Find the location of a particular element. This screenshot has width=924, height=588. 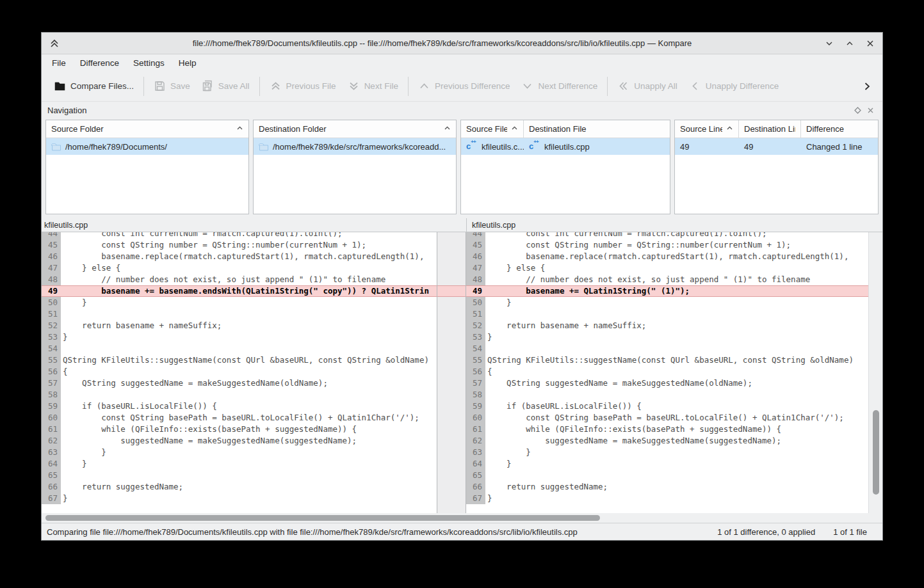

menu-file: File is located at coordinates (59, 63).